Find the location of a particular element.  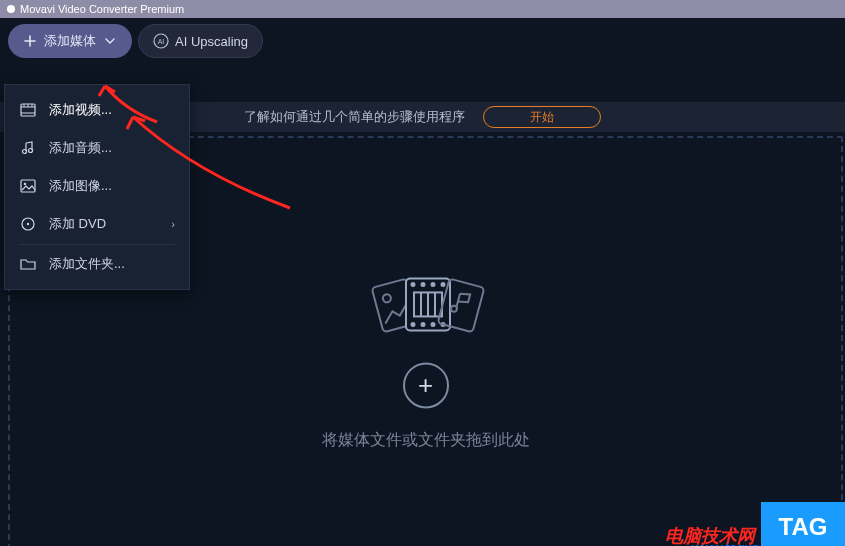

menu-label: 添加图像... is located at coordinates (80, 186).